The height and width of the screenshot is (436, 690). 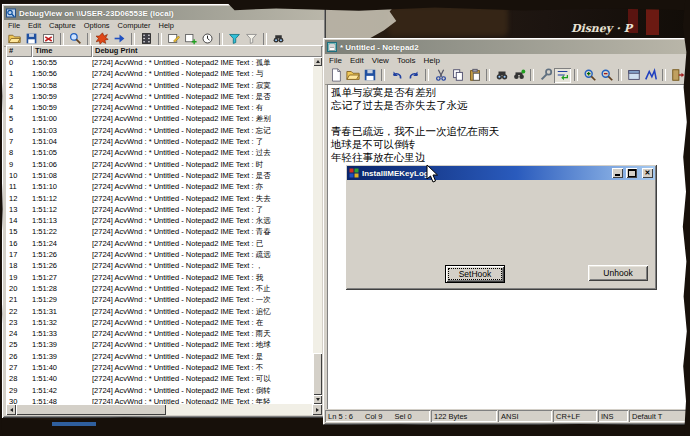 I want to click on edit-note-icon, so click(x=174, y=38).